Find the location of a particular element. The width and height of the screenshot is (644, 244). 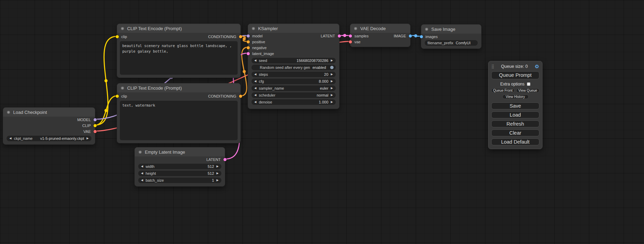

negative-prompt-textarea: text, watermark is located at coordinates (179, 120).